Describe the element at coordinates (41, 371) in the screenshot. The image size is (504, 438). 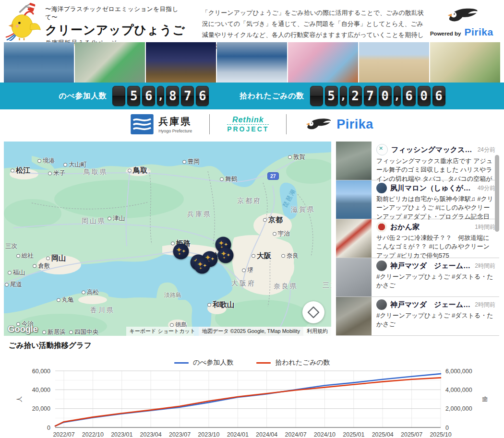
I see `svg-text: 60,000` at that location.